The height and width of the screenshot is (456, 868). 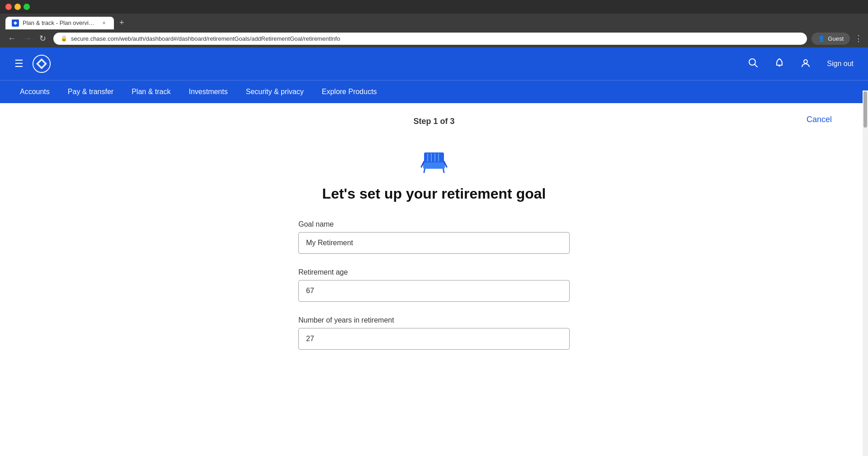 I want to click on forward-button: →, so click(x=27, y=38).